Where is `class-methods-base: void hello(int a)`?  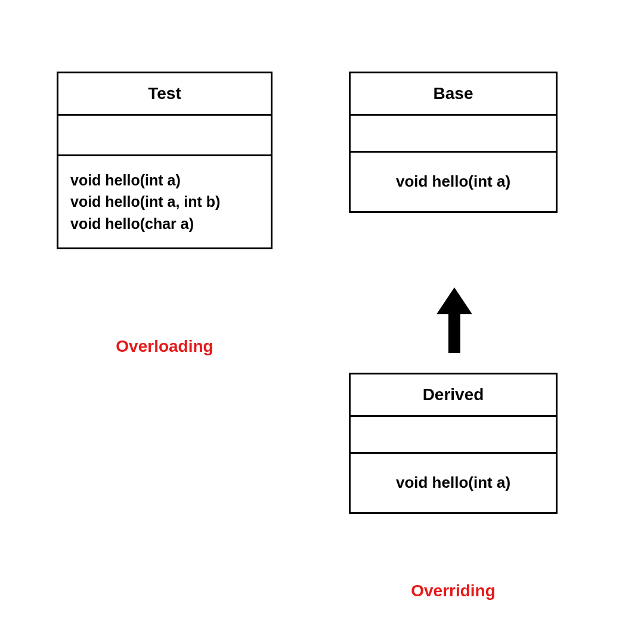
class-methods-base: void hello(int a) is located at coordinates (453, 182).